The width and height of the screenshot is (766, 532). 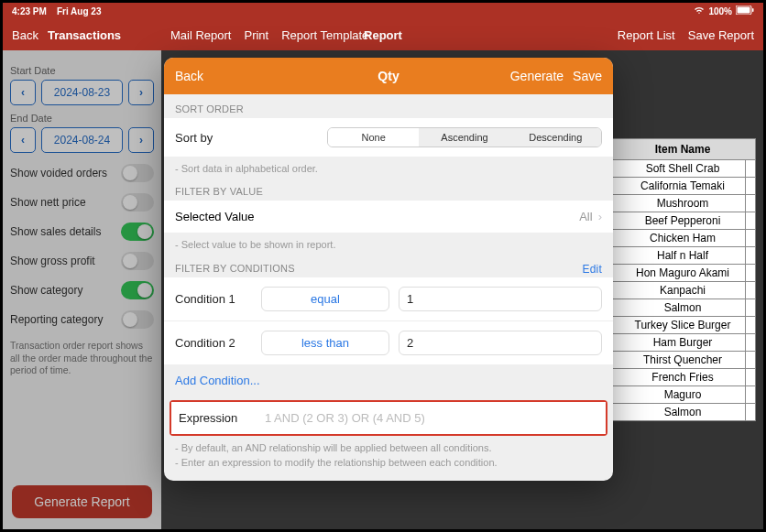 I want to click on table-row: Hon Maguro Akami, so click(x=683, y=273).